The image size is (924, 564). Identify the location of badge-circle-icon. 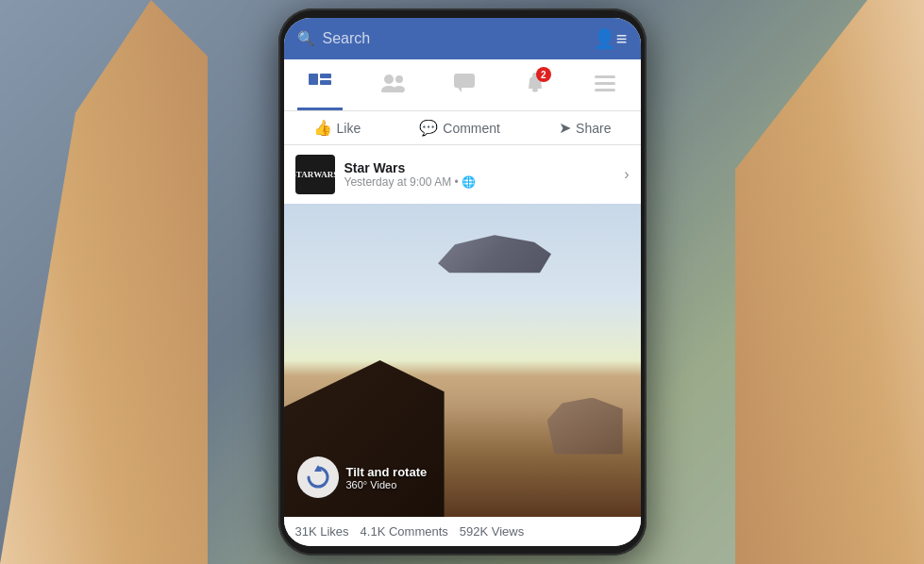
(318, 477).